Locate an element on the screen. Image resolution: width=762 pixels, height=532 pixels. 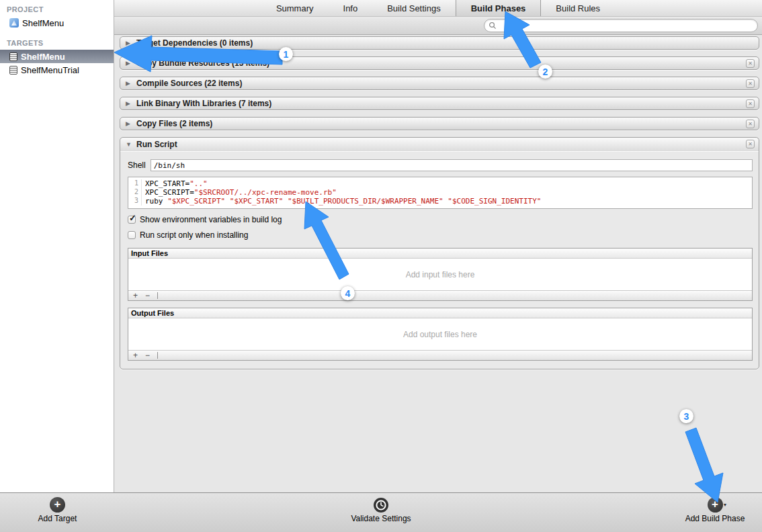
script-editor: 1XPC_START=".." 2XPC_SCRIPT="$SRCROOT/..… is located at coordinates (440, 193).